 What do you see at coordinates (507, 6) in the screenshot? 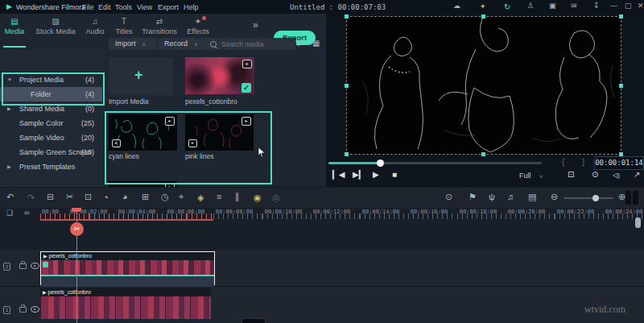
I see `sync-icon: ↻` at bounding box center [507, 6].